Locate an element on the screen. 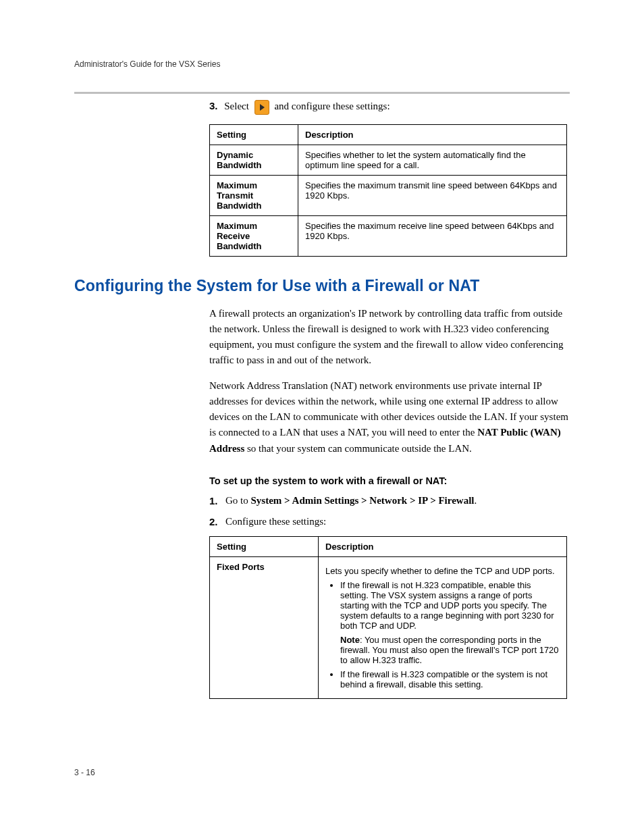 Image resolution: width=644 pixels, height=834 pixels. step-number: 3. is located at coordinates (213, 105).